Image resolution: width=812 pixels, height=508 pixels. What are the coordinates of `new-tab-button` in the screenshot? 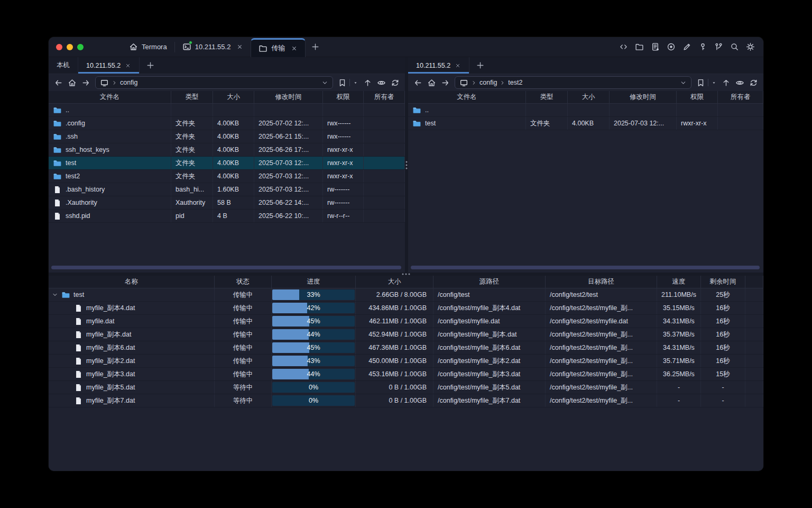 It's located at (315, 47).